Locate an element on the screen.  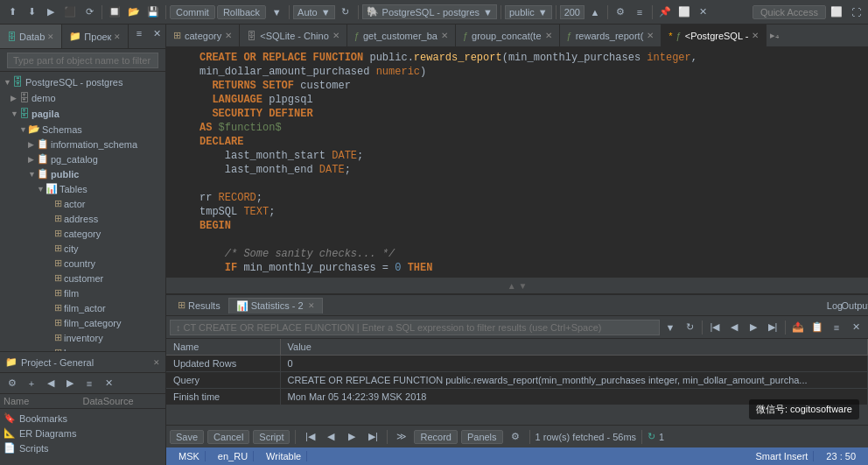
pin-btn: 📌 is located at coordinates (665, 12).